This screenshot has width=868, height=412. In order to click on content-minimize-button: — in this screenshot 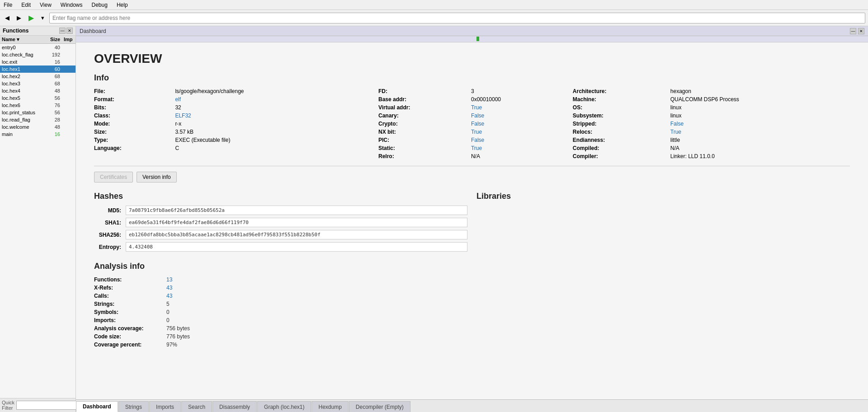, I will do `click(853, 31)`.